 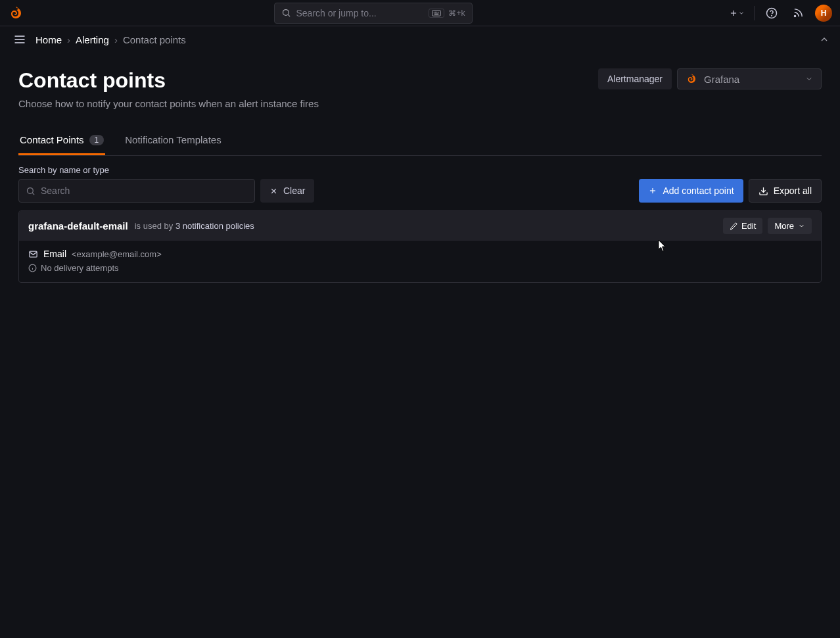 What do you see at coordinates (734, 226) in the screenshot?
I see `pencil-icon` at bounding box center [734, 226].